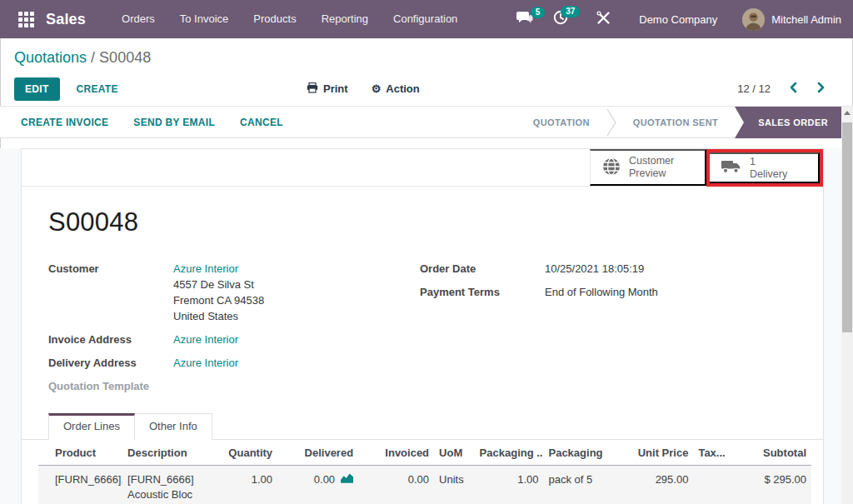  I want to click on cell-description: [FURN_6666] Acoustic Bloc, so click(170, 485).